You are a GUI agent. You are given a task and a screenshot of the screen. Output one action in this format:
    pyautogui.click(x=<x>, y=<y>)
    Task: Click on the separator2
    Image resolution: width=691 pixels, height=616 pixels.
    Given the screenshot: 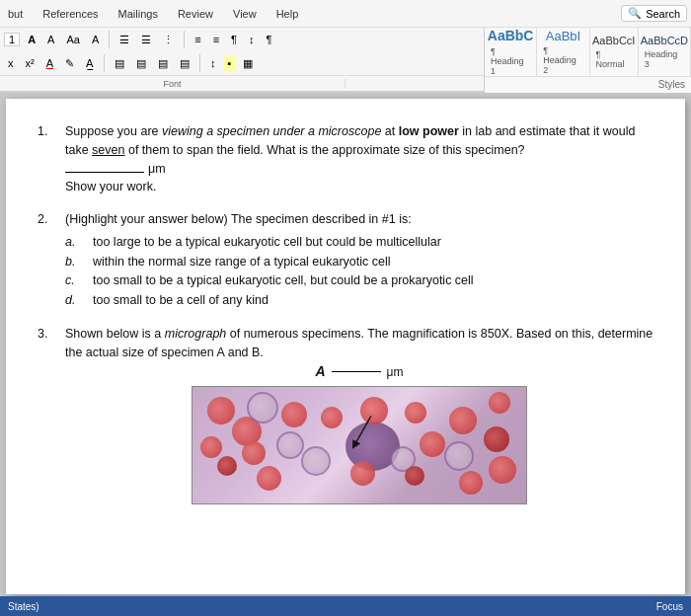 What is the action you would take?
    pyautogui.click(x=184, y=39)
    